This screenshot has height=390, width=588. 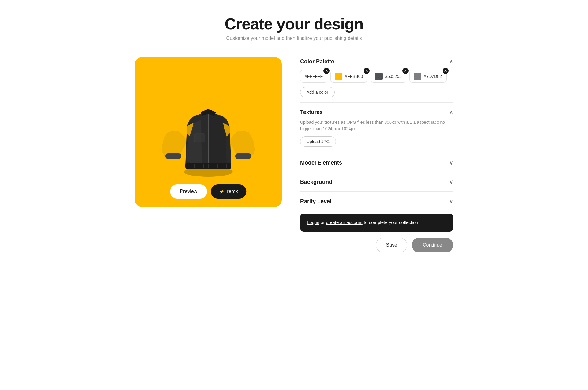 What do you see at coordinates (432, 245) in the screenshot?
I see `continue-button: Continue` at bounding box center [432, 245].